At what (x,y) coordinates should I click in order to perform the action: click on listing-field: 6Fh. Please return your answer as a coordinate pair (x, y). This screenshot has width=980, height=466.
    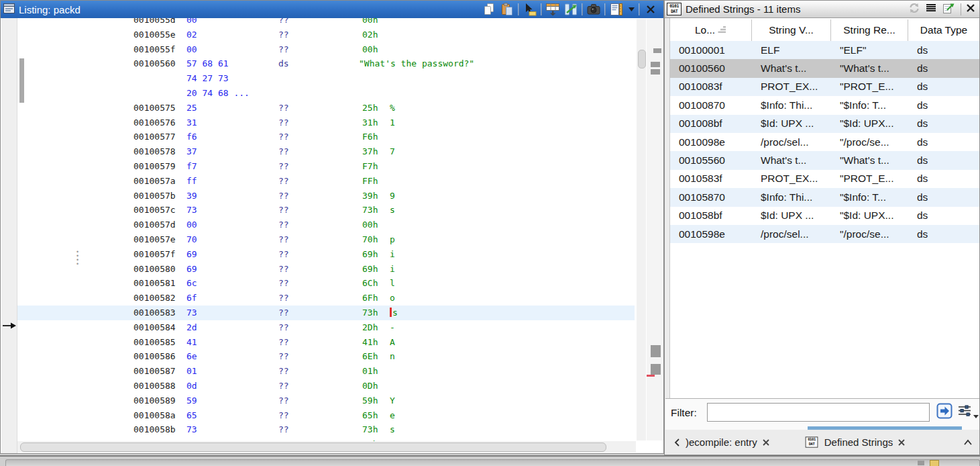
    Looking at the image, I should click on (370, 298).